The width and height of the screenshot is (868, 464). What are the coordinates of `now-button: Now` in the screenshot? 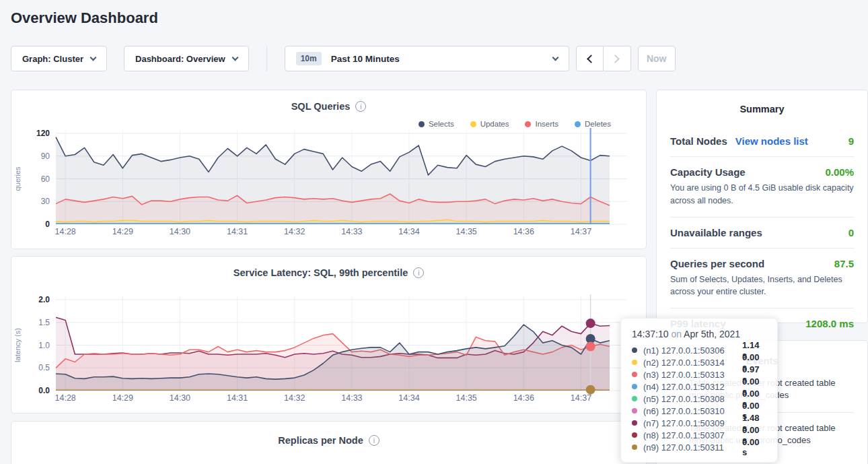 It's located at (657, 59).